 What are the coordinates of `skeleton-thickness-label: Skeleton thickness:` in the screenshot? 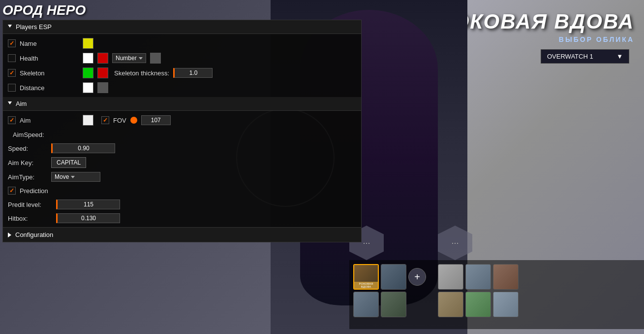 It's located at (142, 73).